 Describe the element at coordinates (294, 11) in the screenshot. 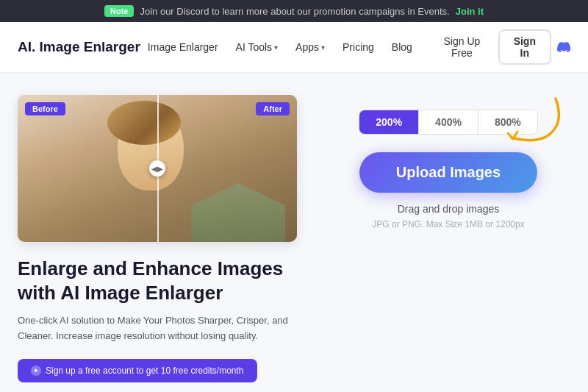

I see `announcement-bar: Note Join our Discord to learn more abou…` at that location.